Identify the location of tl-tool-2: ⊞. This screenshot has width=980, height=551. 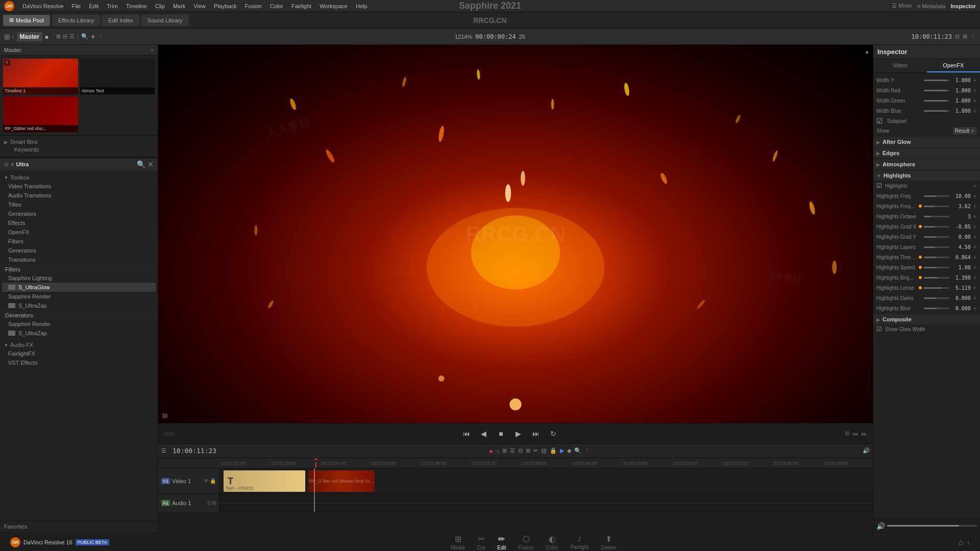
(504, 451).